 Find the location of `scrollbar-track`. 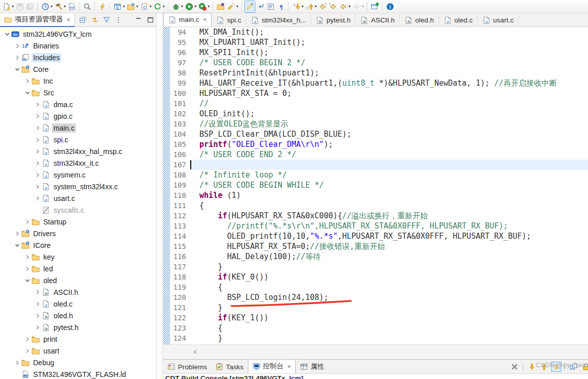

scrollbar-track is located at coordinates (394, 352).